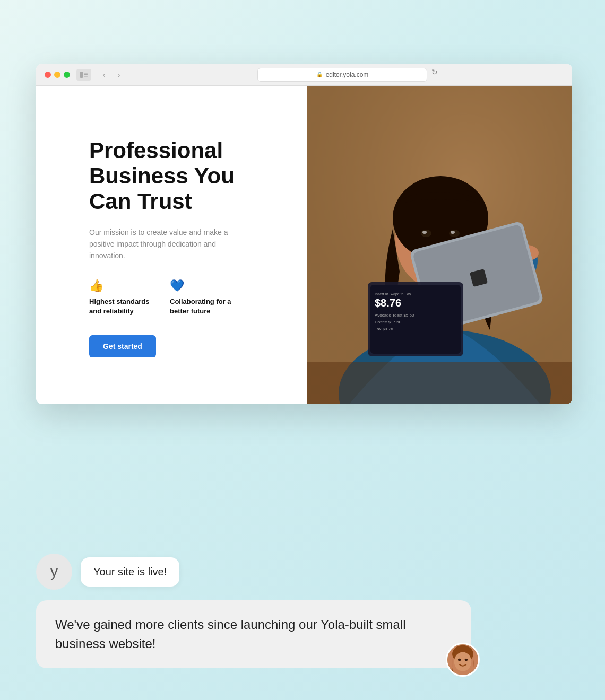 This screenshot has width=605, height=700. Describe the element at coordinates (163, 244) in the screenshot. I see `hero-subtitle: Our mission is to create value and make …` at that location.